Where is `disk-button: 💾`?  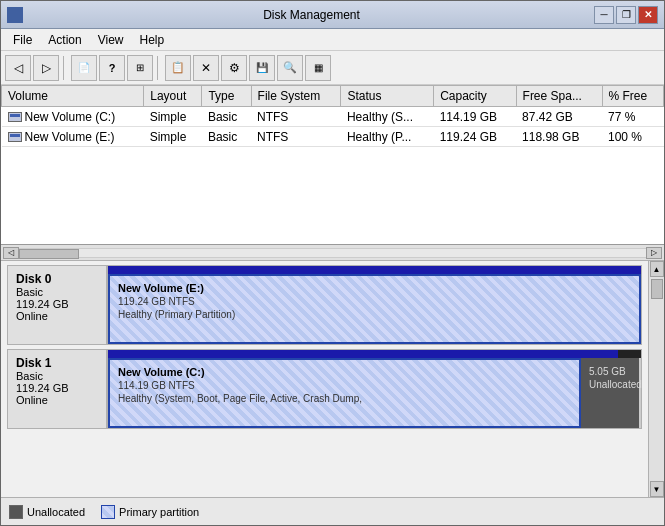
disk-button: 💾 is located at coordinates (262, 68).